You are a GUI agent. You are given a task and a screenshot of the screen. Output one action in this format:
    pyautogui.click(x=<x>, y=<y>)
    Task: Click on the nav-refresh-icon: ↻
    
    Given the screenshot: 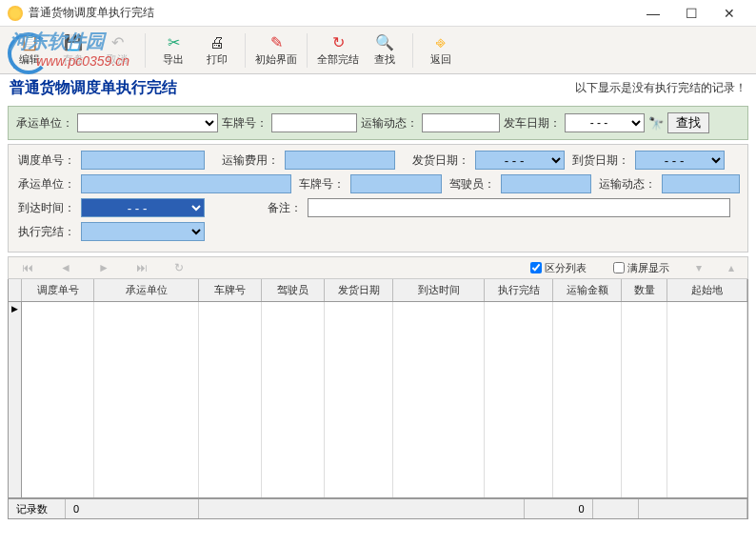 What is the action you would take?
    pyautogui.click(x=179, y=268)
    